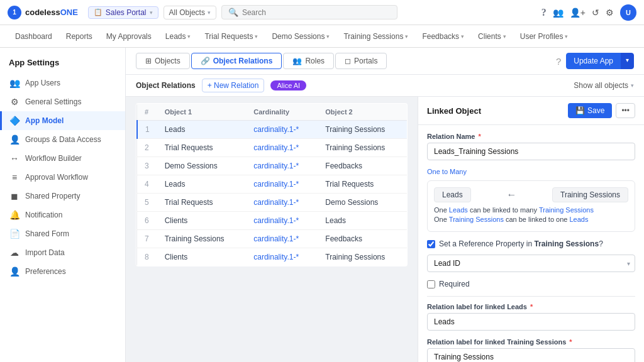 This screenshot has width=644, height=362. I want to click on object-relations-tab-label: Object Relations, so click(243, 61).